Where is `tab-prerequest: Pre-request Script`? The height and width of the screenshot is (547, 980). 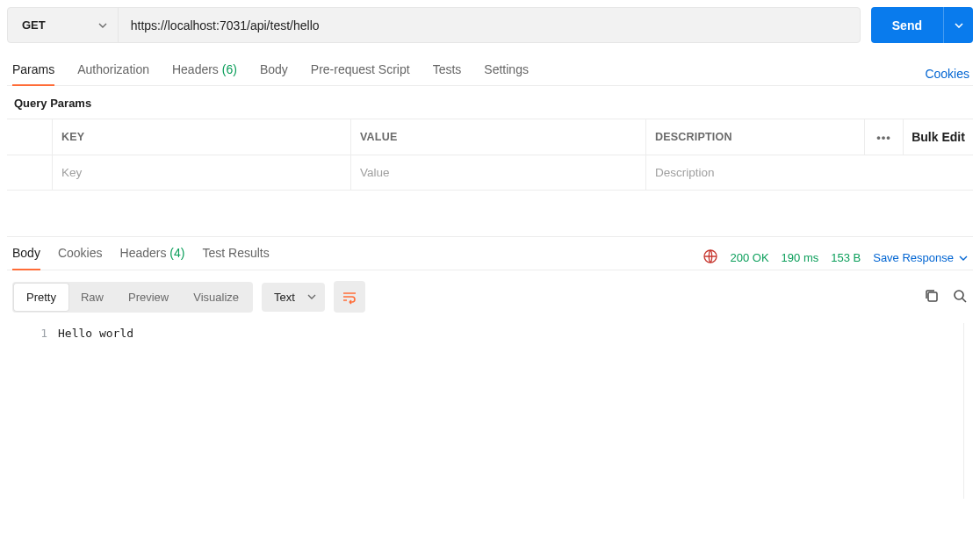
tab-prerequest: Pre-request Script is located at coordinates (360, 74).